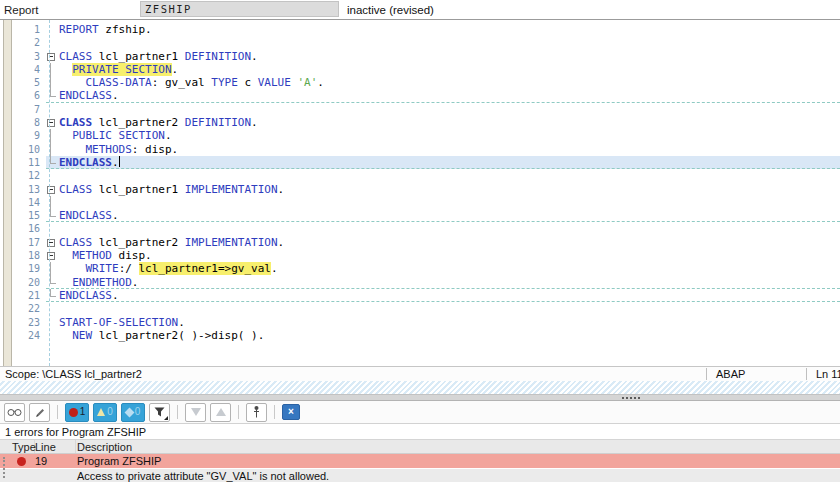 Image resolution: width=840 pixels, height=493 pixels. Describe the element at coordinates (23, 256) in the screenshot. I see `line-number: 18` at that location.